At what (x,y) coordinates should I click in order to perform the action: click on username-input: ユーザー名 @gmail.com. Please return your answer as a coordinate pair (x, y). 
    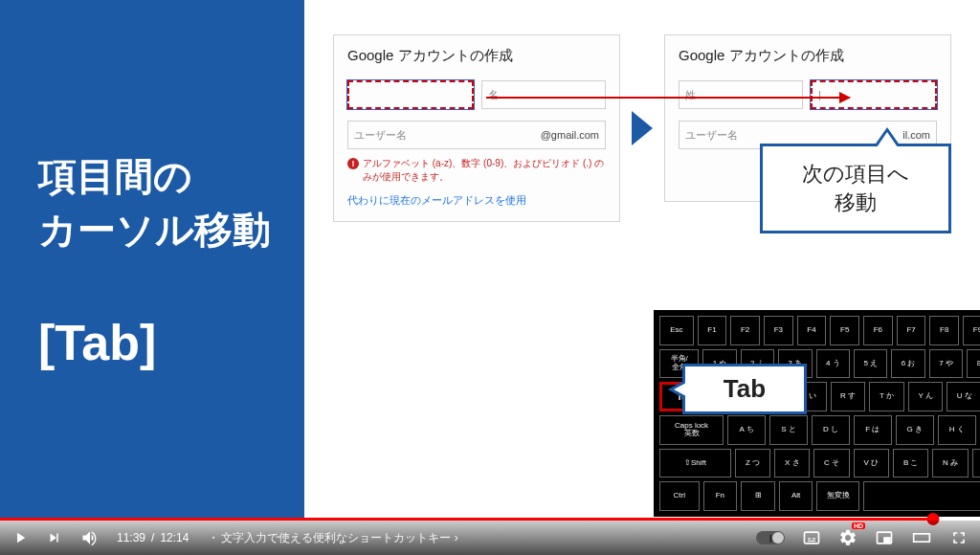
    Looking at the image, I should click on (477, 135).